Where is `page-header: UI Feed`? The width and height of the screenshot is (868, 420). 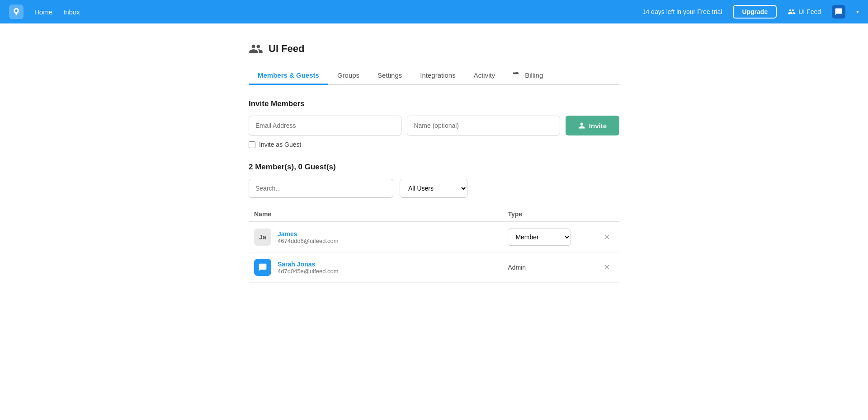 page-header: UI Feed is located at coordinates (434, 49).